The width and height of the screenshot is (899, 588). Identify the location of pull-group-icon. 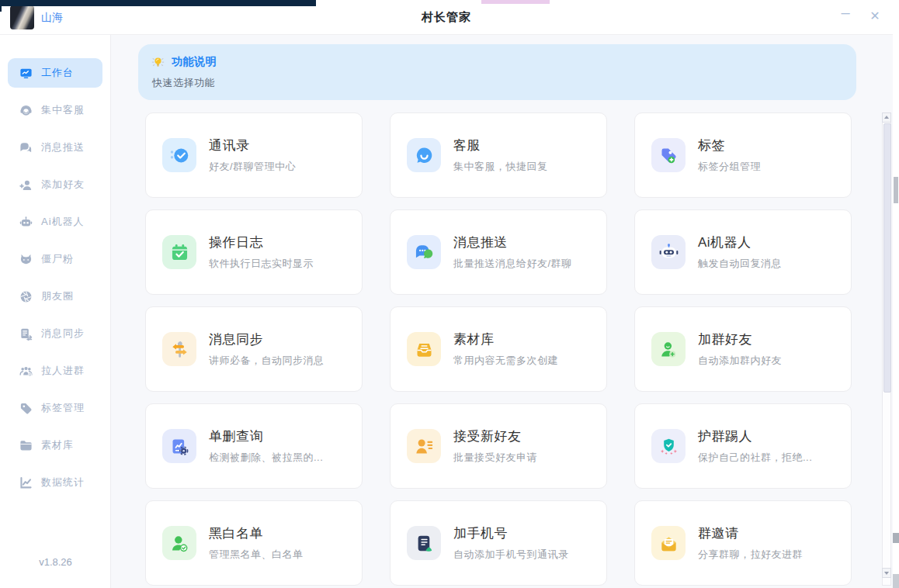
(26, 371).